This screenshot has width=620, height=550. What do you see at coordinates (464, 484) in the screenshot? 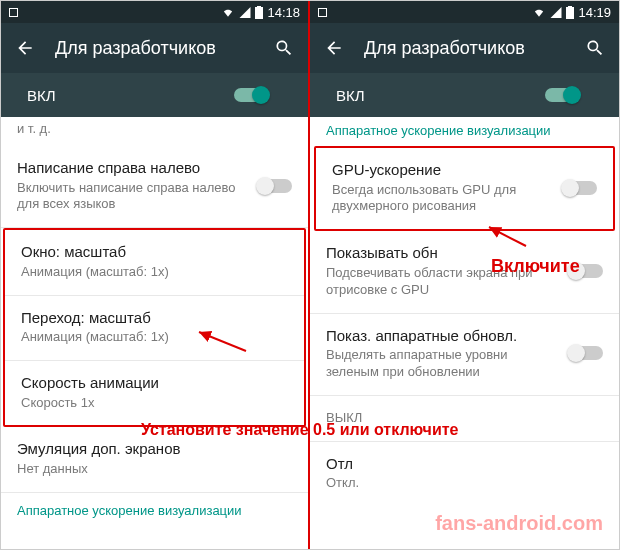
I see `partial-sub-2: Откл.` at bounding box center [464, 484].